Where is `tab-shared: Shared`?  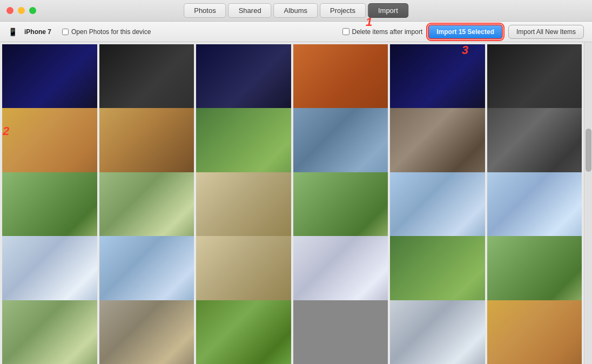
tab-shared: Shared is located at coordinates (250, 11).